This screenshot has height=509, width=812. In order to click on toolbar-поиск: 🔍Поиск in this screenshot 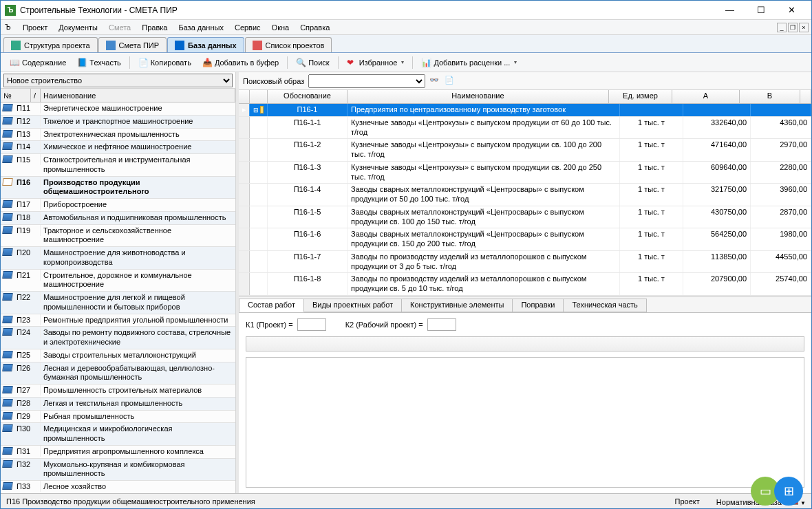, I will do `click(312, 63)`.